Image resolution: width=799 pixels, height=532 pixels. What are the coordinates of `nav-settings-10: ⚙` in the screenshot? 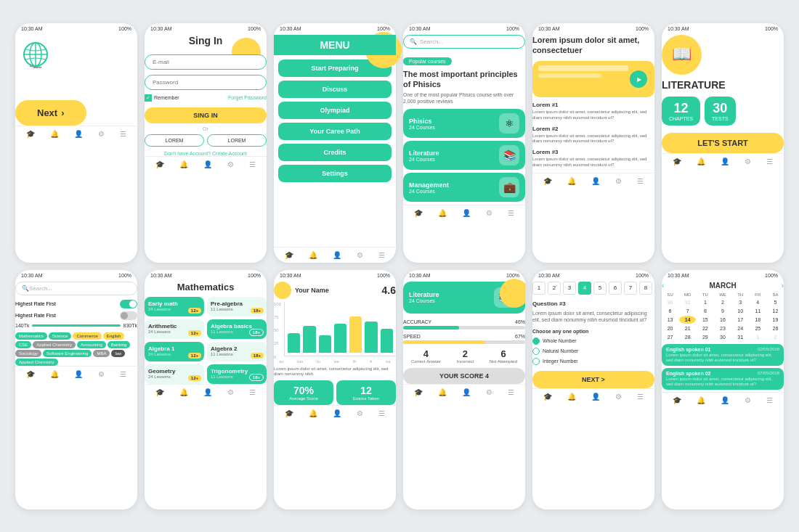 It's located at (490, 392).